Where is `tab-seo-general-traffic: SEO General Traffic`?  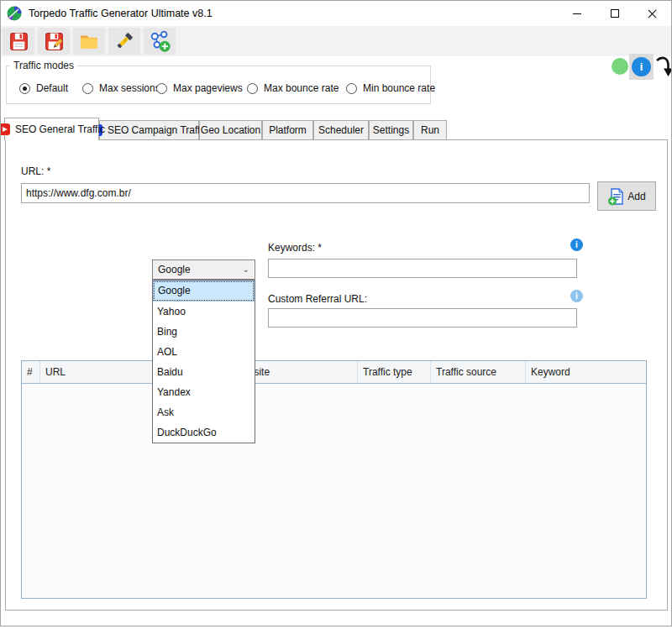
tab-seo-general-traffic: SEO General Traffic is located at coordinates (52, 129).